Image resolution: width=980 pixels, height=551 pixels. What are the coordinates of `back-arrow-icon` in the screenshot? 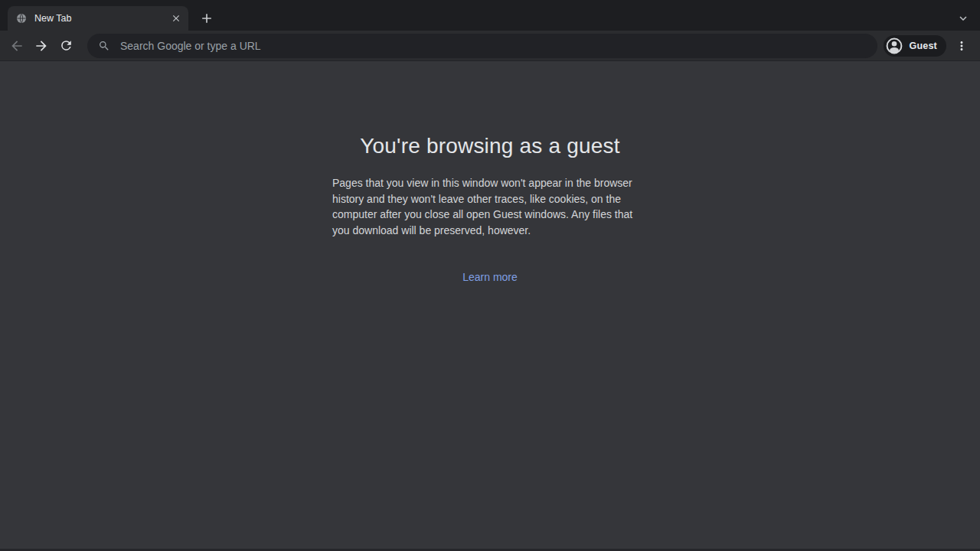 It's located at (17, 46).